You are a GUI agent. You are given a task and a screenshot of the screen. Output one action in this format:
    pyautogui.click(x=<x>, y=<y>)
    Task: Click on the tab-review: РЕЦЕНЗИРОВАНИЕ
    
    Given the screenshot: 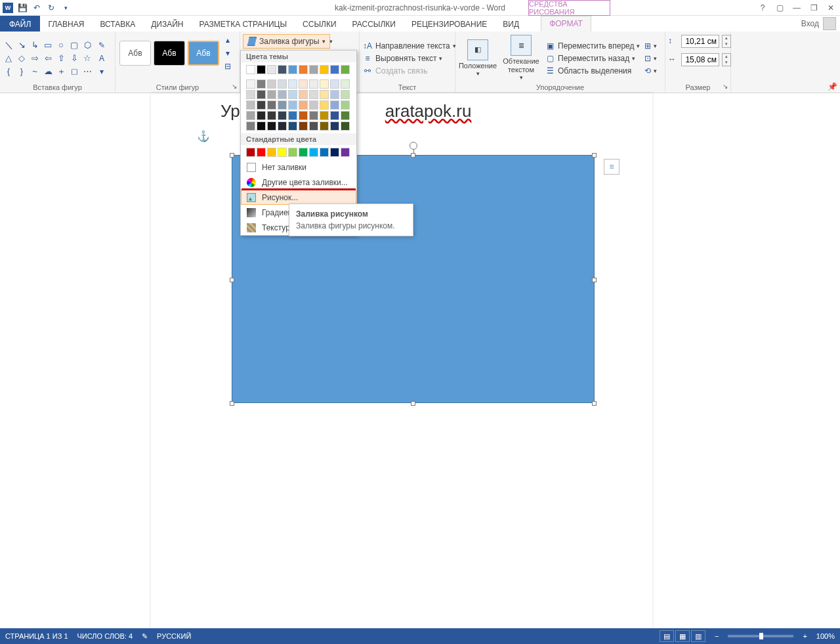 What is the action you would take?
    pyautogui.click(x=449, y=24)
    